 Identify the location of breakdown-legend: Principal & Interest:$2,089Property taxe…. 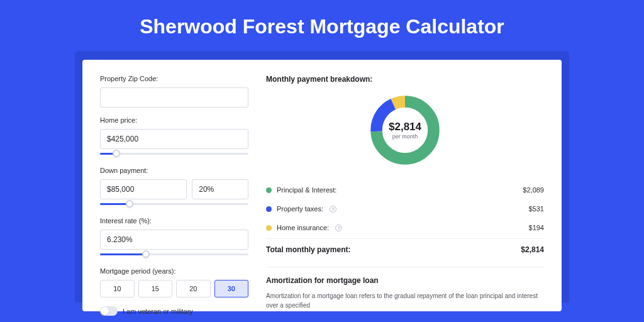
(405, 209).